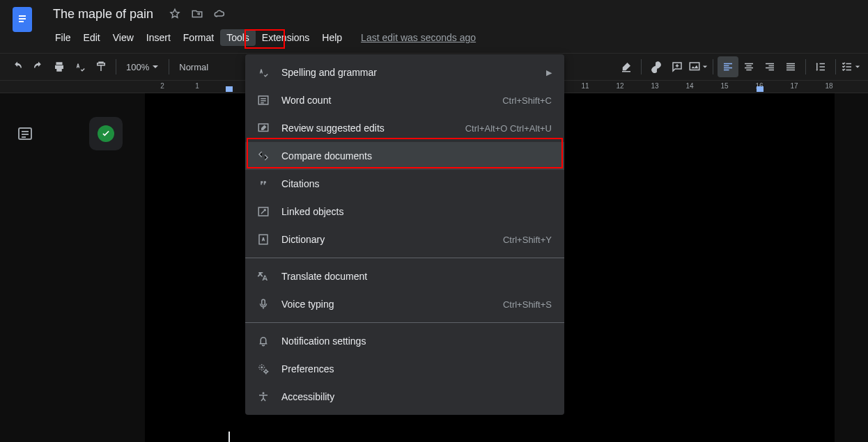 This screenshot has height=442, width=868. What do you see at coordinates (794, 86) in the screenshot?
I see `ruler-tick: 17` at bounding box center [794, 86].